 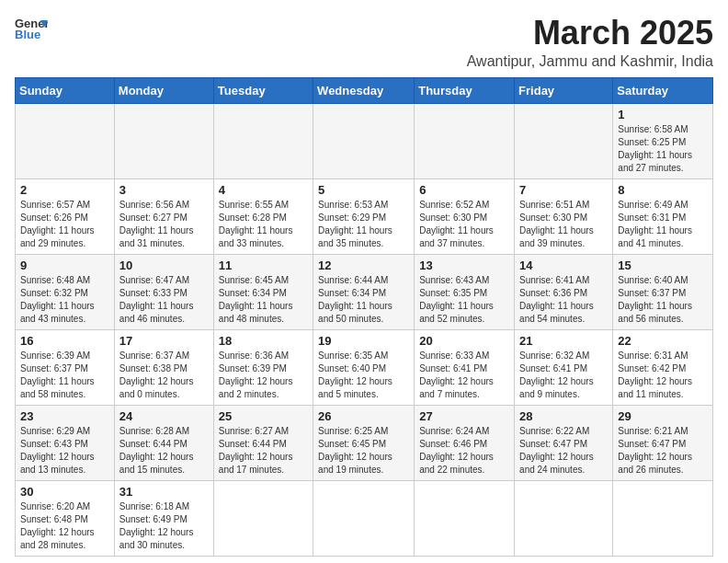 What do you see at coordinates (28, 34) in the screenshot?
I see `svg-text: Blue` at bounding box center [28, 34].